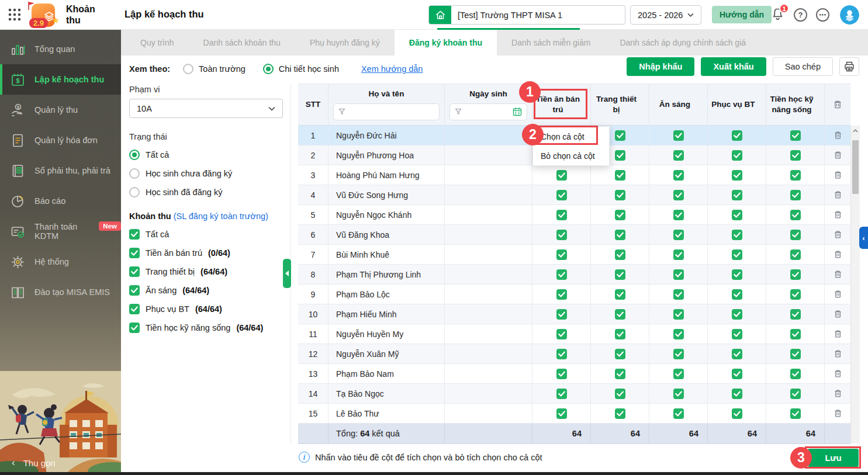  What do you see at coordinates (562, 105) in the screenshot?
I see `header-fee-column: Tiền ăn bán trú` at bounding box center [562, 105].